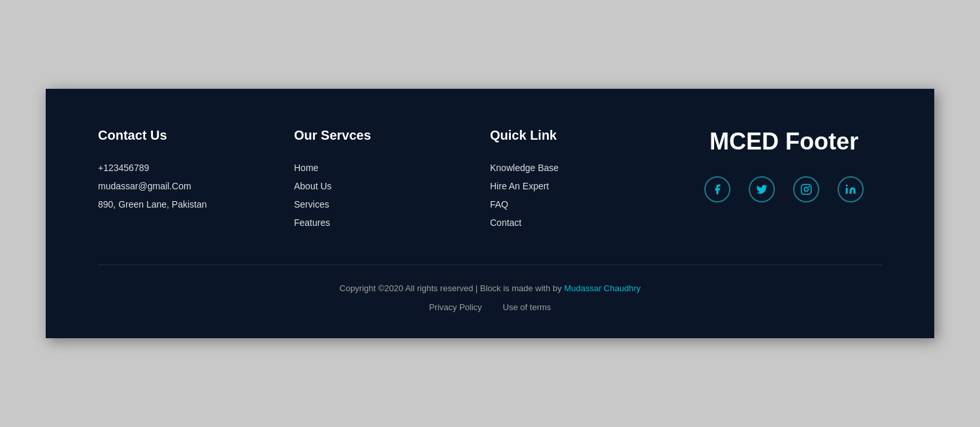 This screenshot has height=427, width=980. What do you see at coordinates (456, 307) in the screenshot?
I see `privacy-policy-link: Privacy Policy` at bounding box center [456, 307].